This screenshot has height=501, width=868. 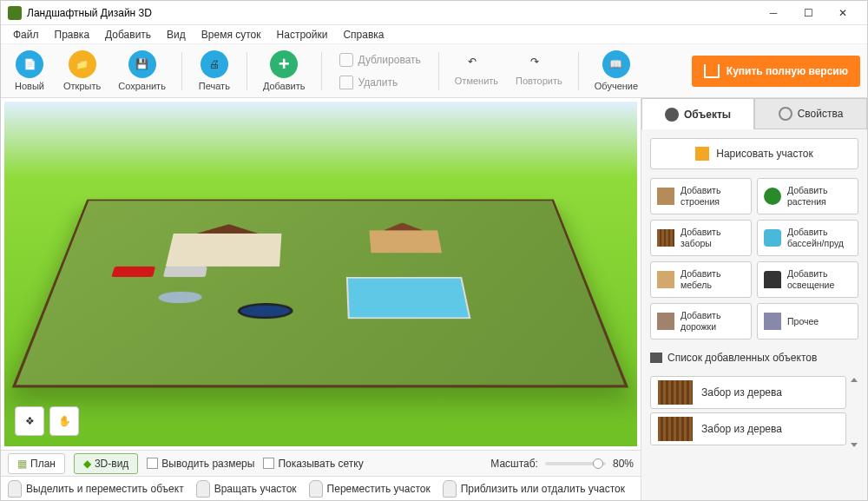 I want to click on menu-add: Добавить, so click(x=128, y=35).